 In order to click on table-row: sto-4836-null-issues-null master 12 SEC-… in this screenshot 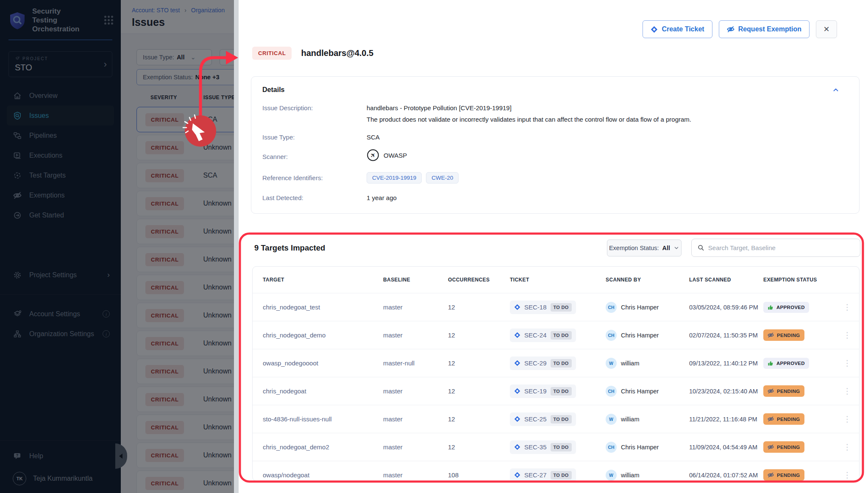, I will do `click(556, 419)`.